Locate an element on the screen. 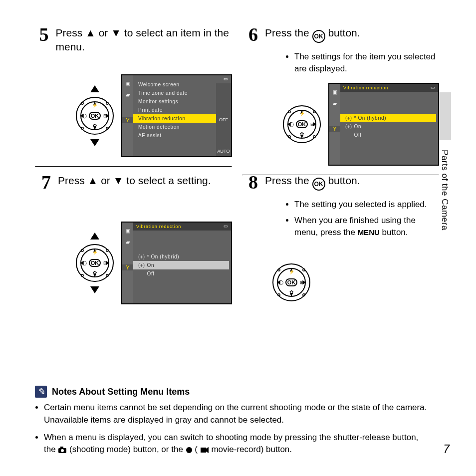 The height and width of the screenshot is (476, 476). menu-item: Vibration reduction is located at coordinates (175, 119).